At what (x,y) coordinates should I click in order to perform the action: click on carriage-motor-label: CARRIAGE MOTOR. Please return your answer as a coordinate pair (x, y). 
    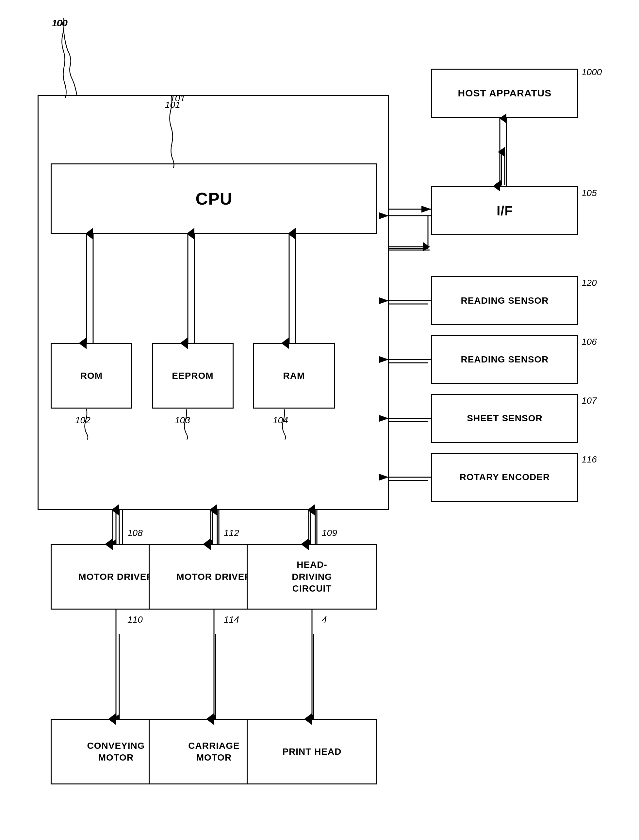
    Looking at the image, I should click on (214, 752).